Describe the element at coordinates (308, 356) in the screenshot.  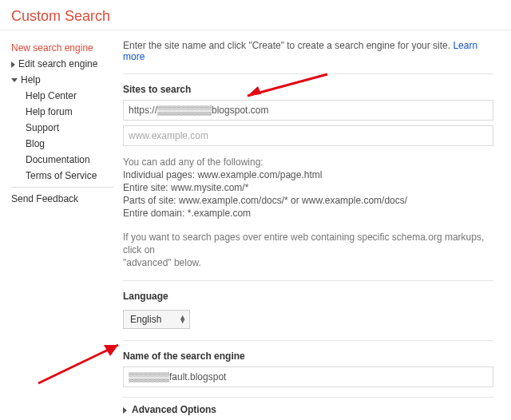
I see `engine-name-label: Name of the search engine` at that location.